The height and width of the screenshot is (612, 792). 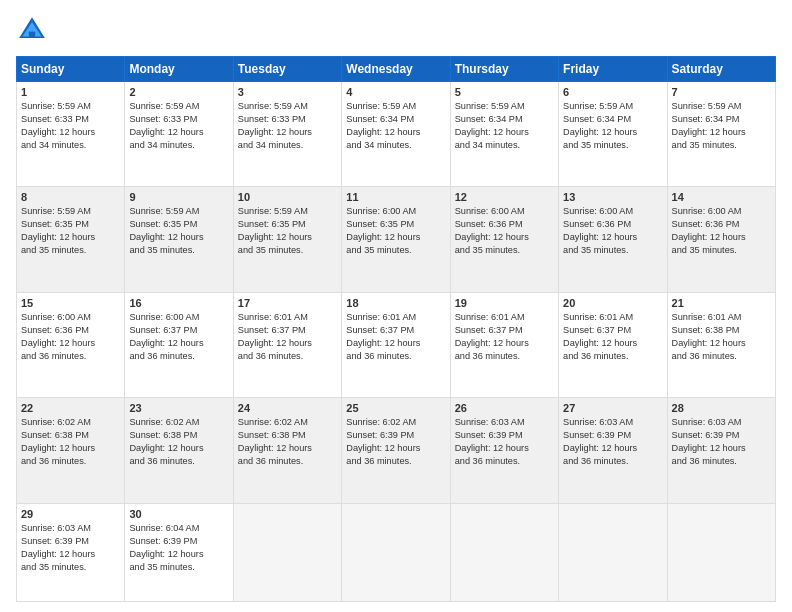 What do you see at coordinates (32, 30) in the screenshot?
I see `logo-icon` at bounding box center [32, 30].